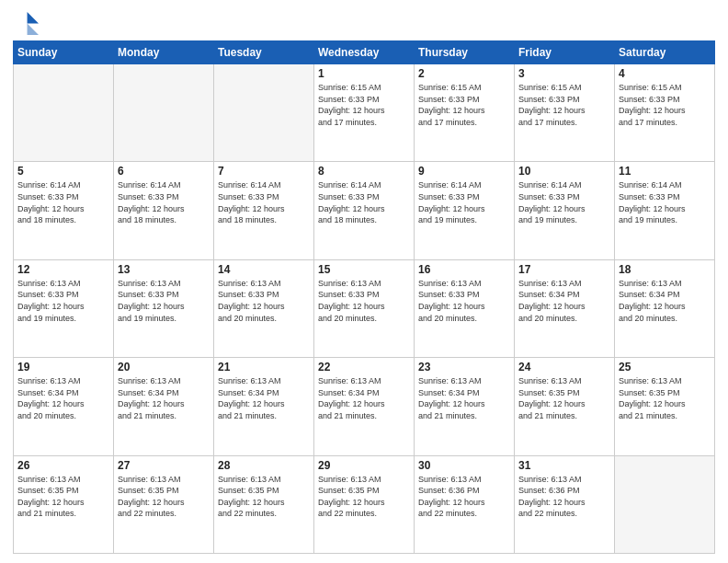  I want to click on calendar-day-cell: 5Sunrise: 6:14 AM Sunset: 6:33 PM Daylig…, so click(64, 211).